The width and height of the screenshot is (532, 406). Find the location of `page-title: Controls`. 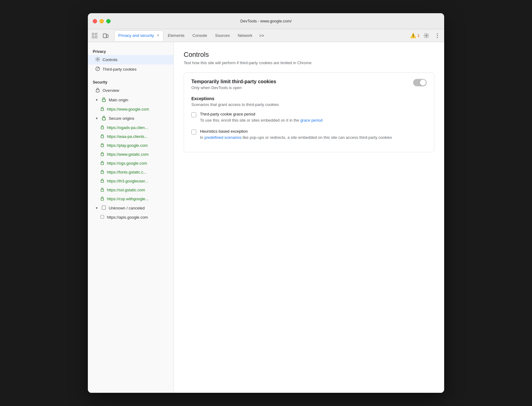

page-title: Controls is located at coordinates (309, 55).